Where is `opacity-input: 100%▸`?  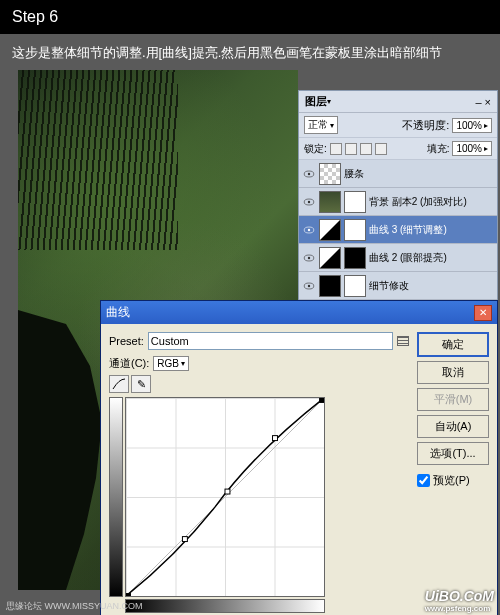
opacity-input: 100%▸ is located at coordinates (472, 126).